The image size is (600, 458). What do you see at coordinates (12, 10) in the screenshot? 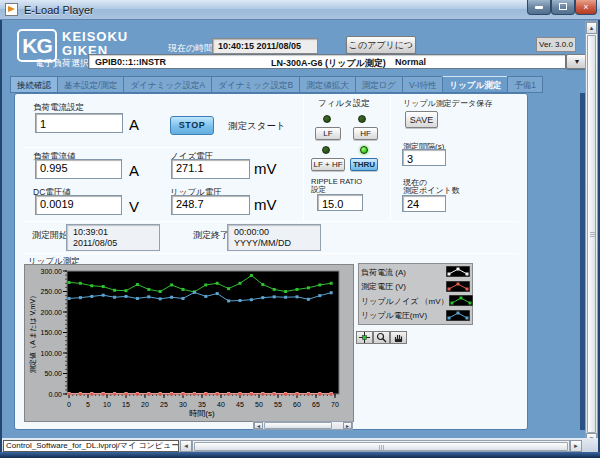
I see `app-icon` at bounding box center [12, 10].